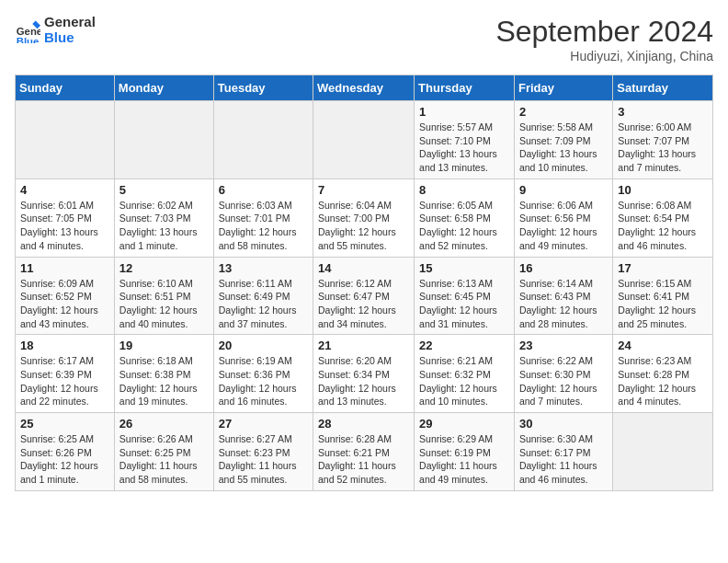 The width and height of the screenshot is (728, 563). Describe the element at coordinates (663, 346) in the screenshot. I see `day-number: 24` at that location.